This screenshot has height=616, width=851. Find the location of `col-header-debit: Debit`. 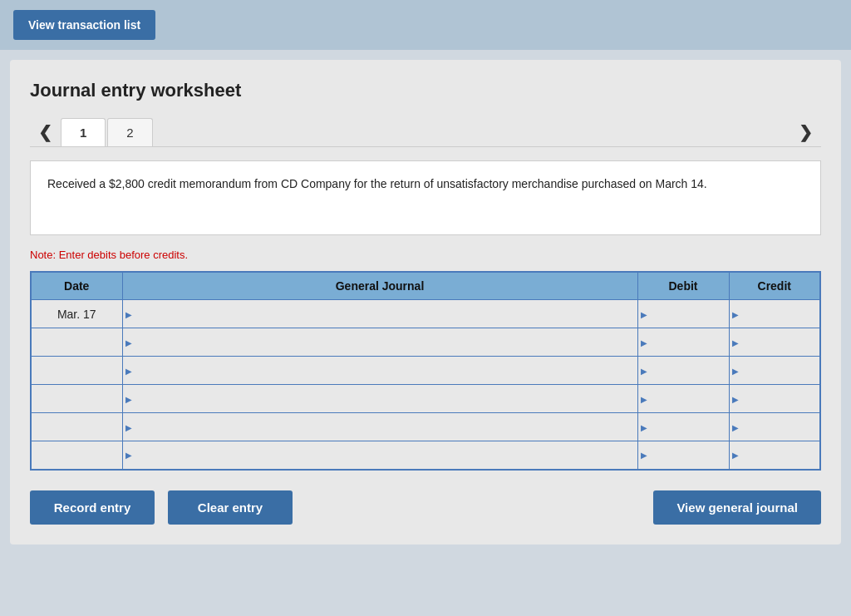

col-header-debit: Debit is located at coordinates (683, 286).